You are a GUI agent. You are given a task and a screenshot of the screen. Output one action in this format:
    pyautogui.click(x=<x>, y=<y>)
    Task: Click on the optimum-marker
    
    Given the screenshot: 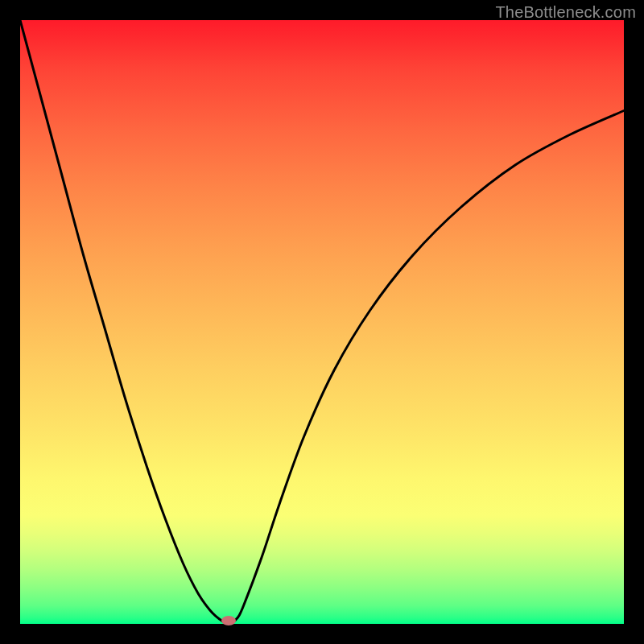 What is the action you would take?
    pyautogui.click(x=229, y=621)
    